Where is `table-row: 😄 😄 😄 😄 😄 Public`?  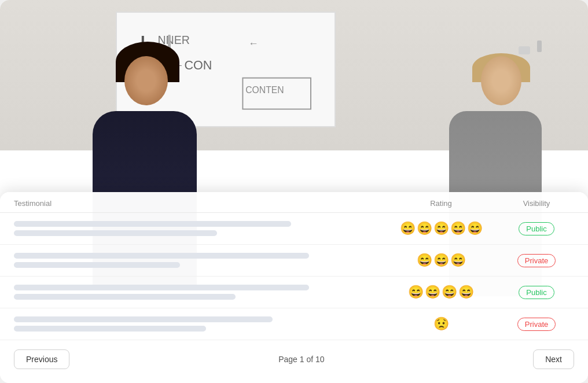 table-row: 😄 😄 😄 😄 😄 Public is located at coordinates (294, 229).